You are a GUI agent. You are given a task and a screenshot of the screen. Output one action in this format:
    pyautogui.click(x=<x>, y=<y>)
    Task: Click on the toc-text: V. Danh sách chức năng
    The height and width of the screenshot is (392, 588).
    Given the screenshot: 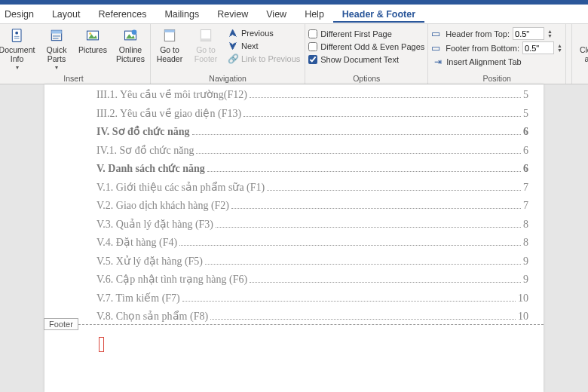 What is the action you would take?
    pyautogui.click(x=151, y=169)
    